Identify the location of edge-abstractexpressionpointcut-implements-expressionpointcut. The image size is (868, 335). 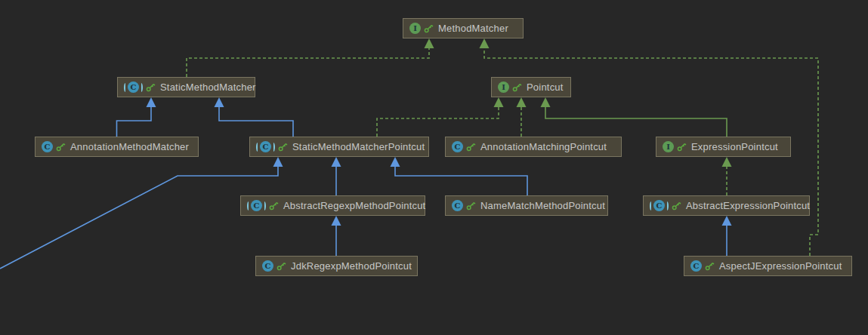
(727, 177).